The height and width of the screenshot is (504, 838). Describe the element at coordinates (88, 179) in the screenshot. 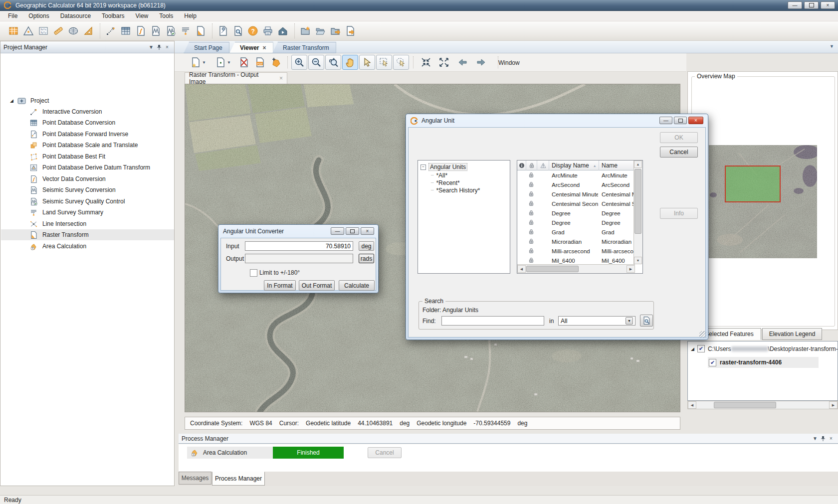

I see `tree-item-vector-data-conversion: Vector Data Conversion` at that location.